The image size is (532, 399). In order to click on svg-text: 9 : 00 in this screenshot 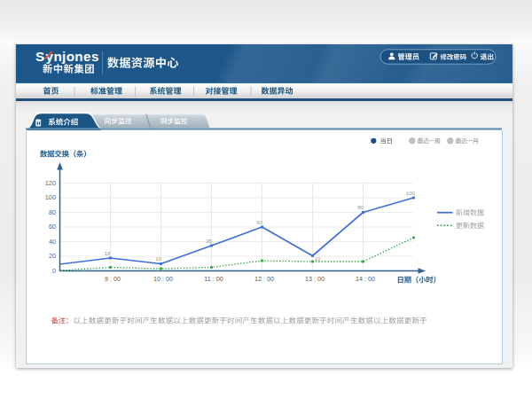, I will do `click(113, 278)`.